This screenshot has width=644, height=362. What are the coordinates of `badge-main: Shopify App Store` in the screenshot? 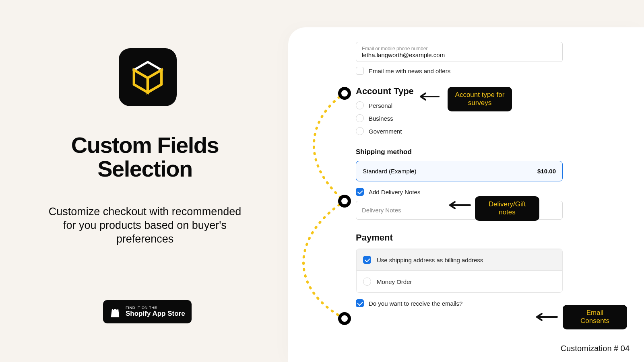 It's located at (155, 314).